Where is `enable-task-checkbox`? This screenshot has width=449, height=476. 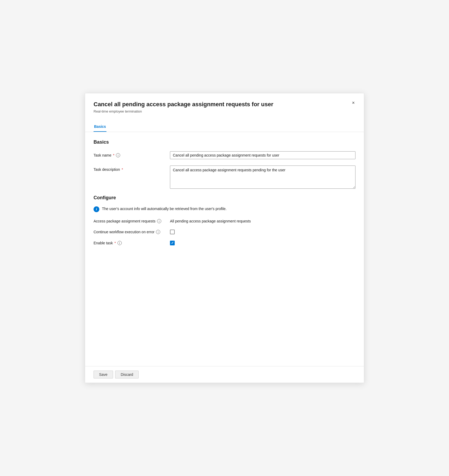 enable-task-checkbox is located at coordinates (172, 243).